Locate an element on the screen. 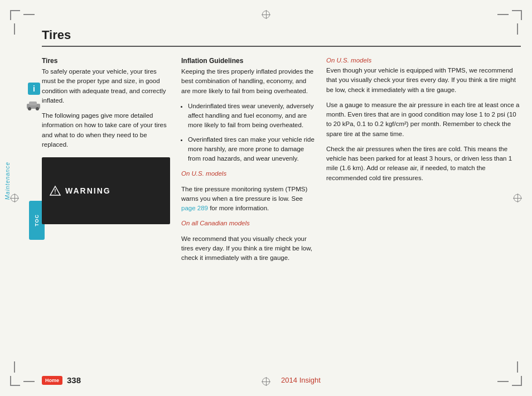  warning-box: ! WARNING is located at coordinates (106, 191).